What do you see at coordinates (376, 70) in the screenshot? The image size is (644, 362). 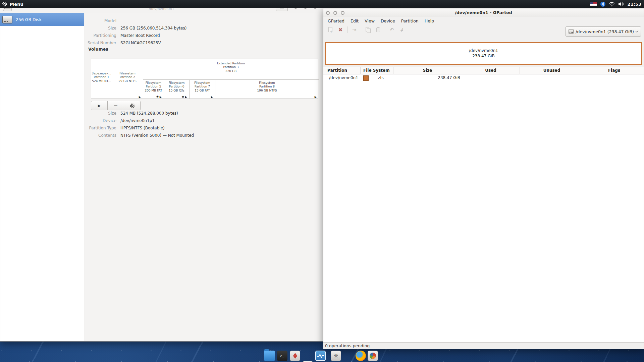 I see `col-file-system: File System` at bounding box center [376, 70].